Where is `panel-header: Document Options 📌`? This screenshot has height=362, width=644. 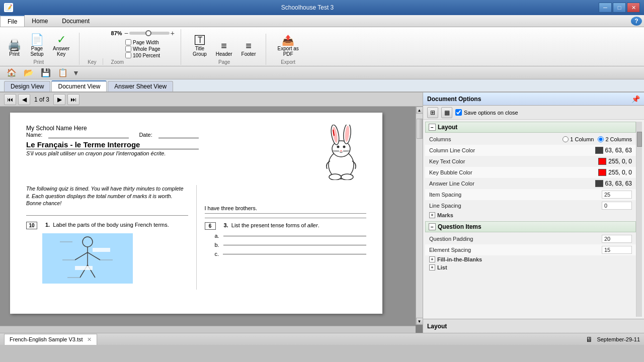
panel-header: Document Options 📌 is located at coordinates (533, 99).